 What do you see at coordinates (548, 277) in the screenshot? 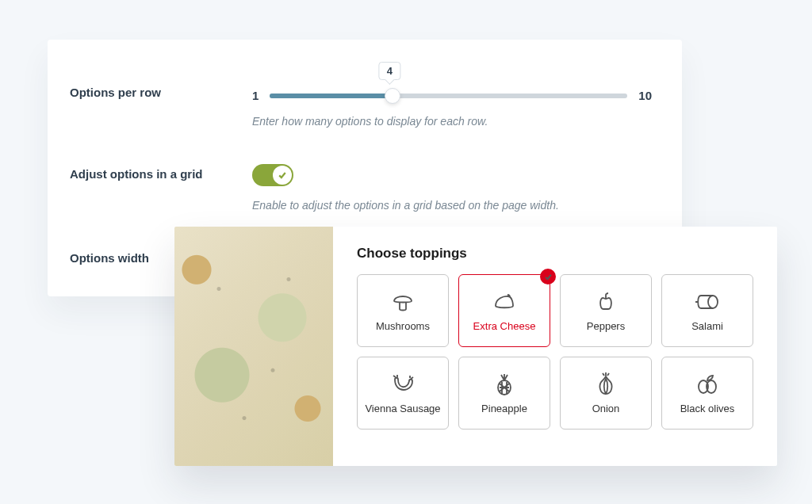
I see `selected-badge` at bounding box center [548, 277].